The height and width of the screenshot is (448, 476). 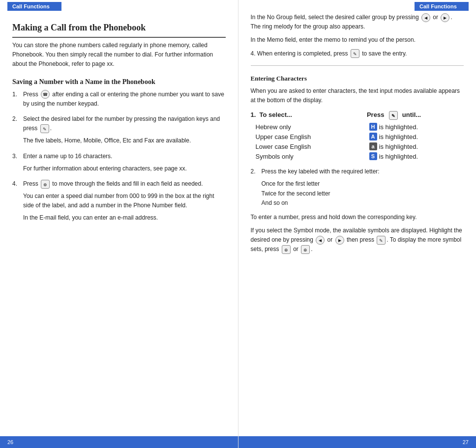 What do you see at coordinates (119, 124) in the screenshot?
I see `step-2-item: 2. Select the desired label for the numb…` at bounding box center [119, 124].